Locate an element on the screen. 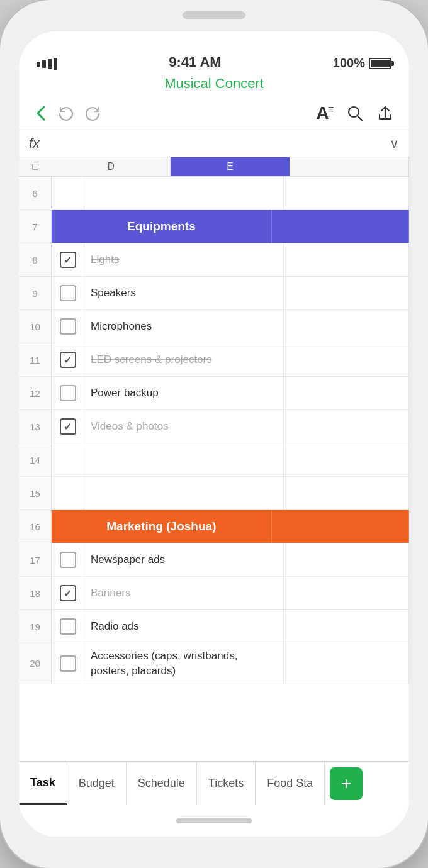 The image size is (428, 868). search-button is located at coordinates (355, 113).